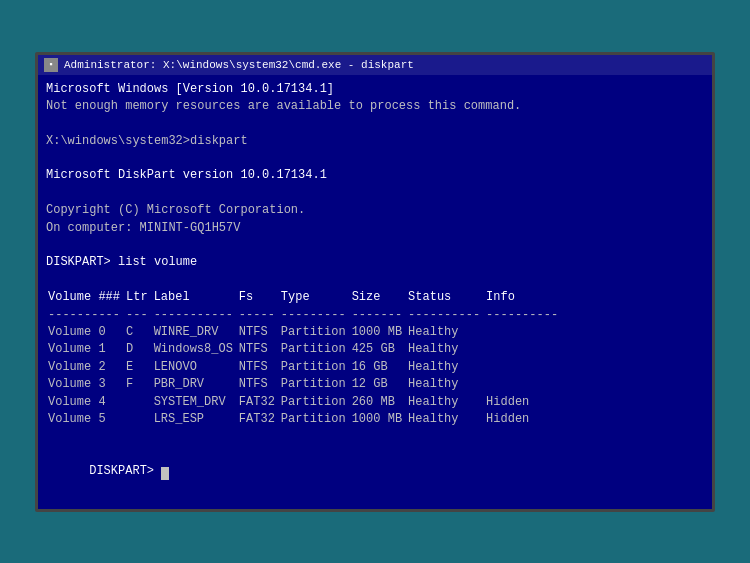 This screenshot has width=750, height=563. Describe the element at coordinates (525, 316) in the screenshot. I see `sep-info: ----------` at that location.